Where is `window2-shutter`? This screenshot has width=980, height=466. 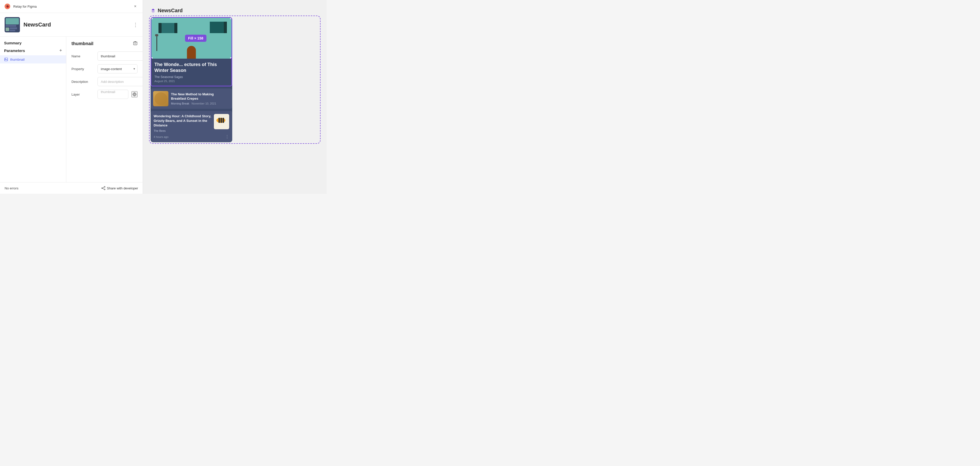
window2-shutter is located at coordinates (225, 27).